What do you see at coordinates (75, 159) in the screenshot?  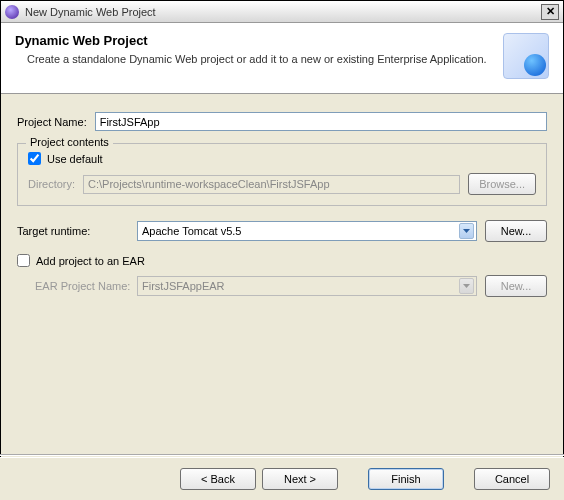 I see `use-default-label: Use default` at bounding box center [75, 159].